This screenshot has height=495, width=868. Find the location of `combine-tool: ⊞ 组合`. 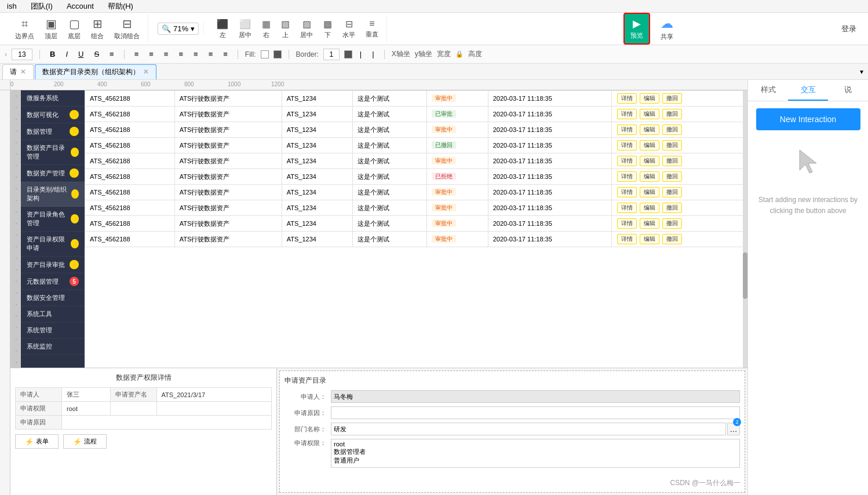

combine-tool: ⊞ 组合 is located at coordinates (97, 29).